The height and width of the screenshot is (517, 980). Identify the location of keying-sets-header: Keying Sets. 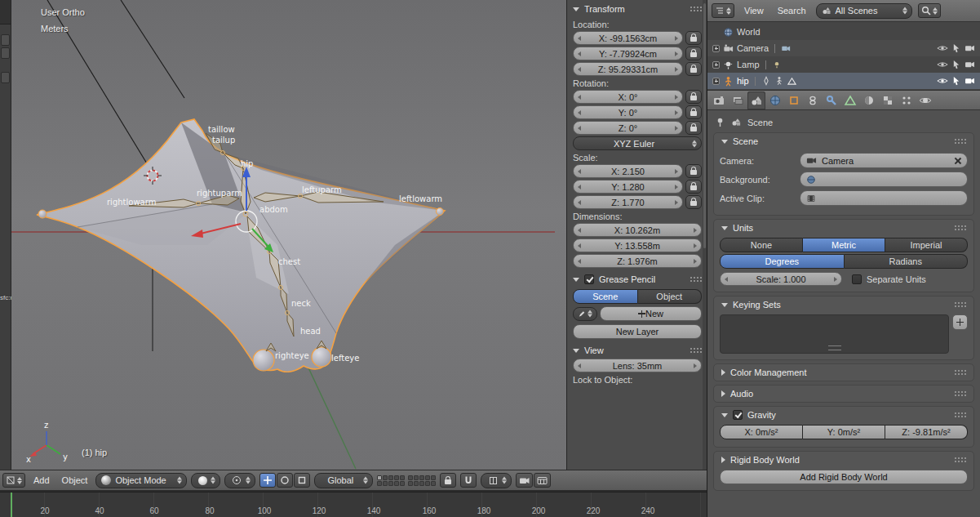
(844, 305).